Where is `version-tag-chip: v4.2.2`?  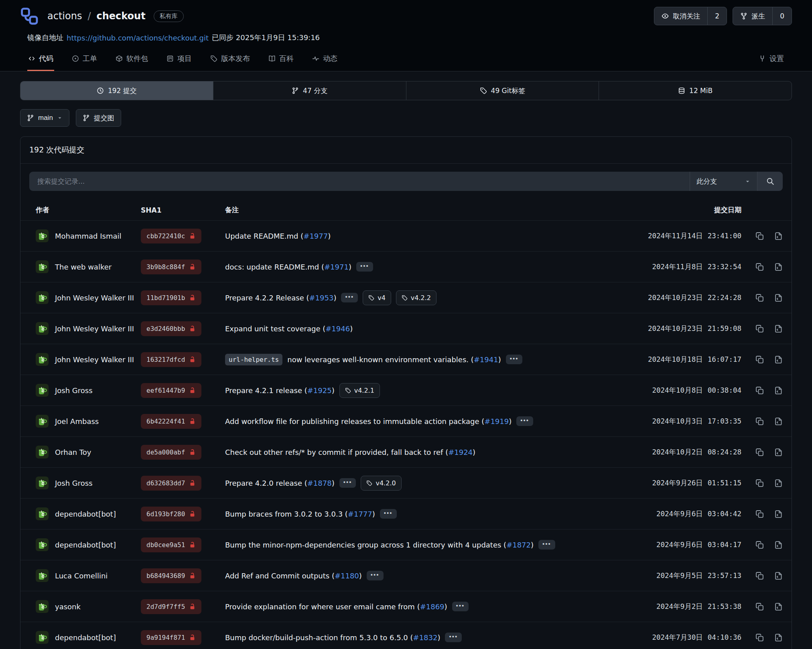 version-tag-chip: v4.2.2 is located at coordinates (416, 298).